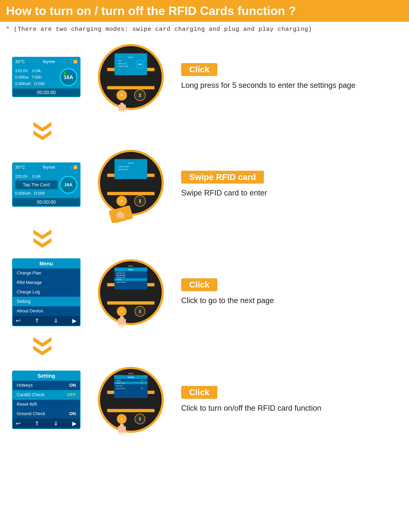  What do you see at coordinates (121, 273) in the screenshot?
I see `svg-text: Charge Plan` at bounding box center [121, 273].